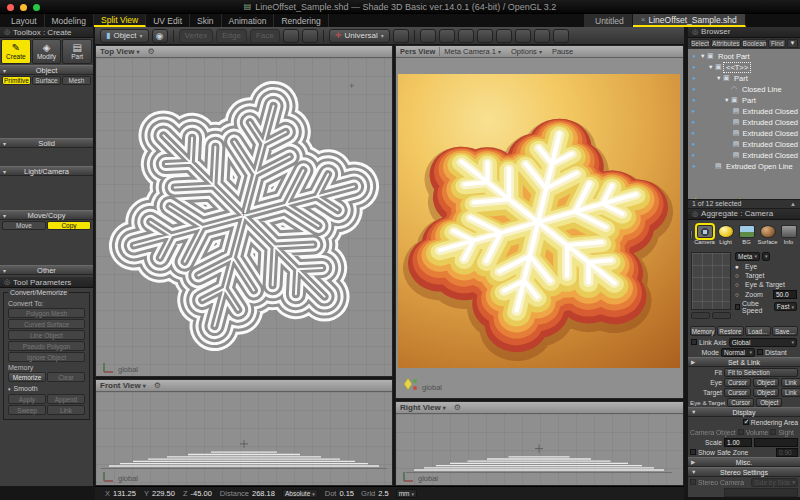 The image size is (800, 500). Describe the element at coordinates (741, 432) in the screenshot. I see `volume-checkbox` at that location.